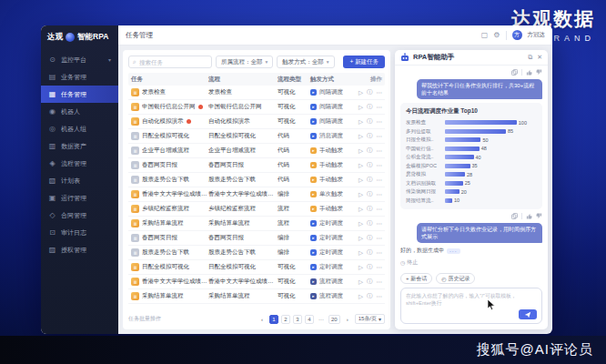 This screenshot has width=606, height=364. What do you see at coordinates (306, 62) in the screenshot?
I see `trigger-filter-select: 触发方式：全部 ▾` at bounding box center [306, 62].